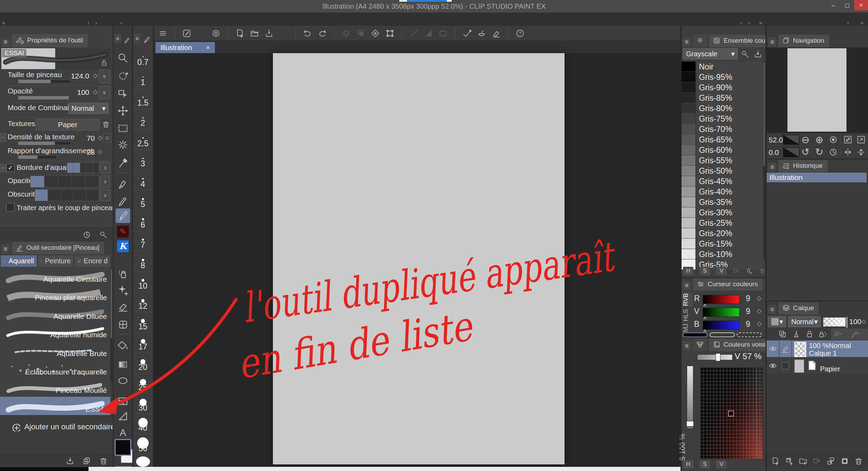 The width and height of the screenshot is (868, 471). What do you see at coordinates (143, 444) in the screenshot?
I see `brush-size-50: 50` at bounding box center [143, 444].